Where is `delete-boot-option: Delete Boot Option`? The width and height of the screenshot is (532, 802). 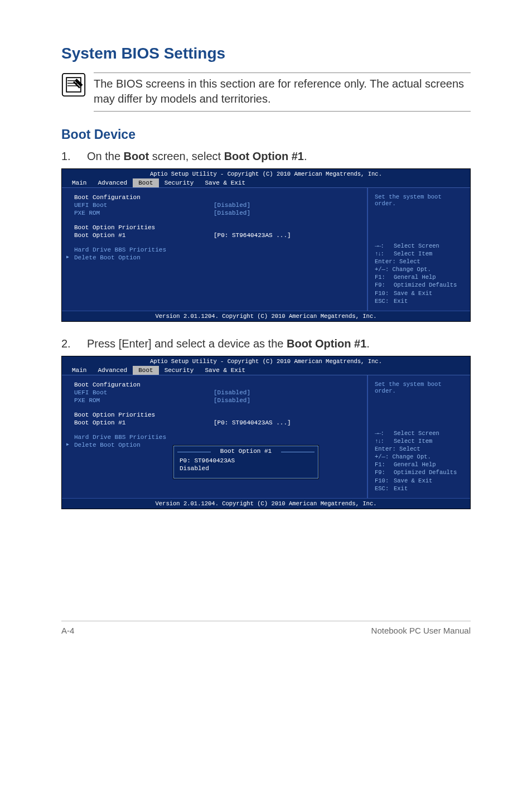
delete-boot-option: Delete Boot Option is located at coordinates (216, 258).